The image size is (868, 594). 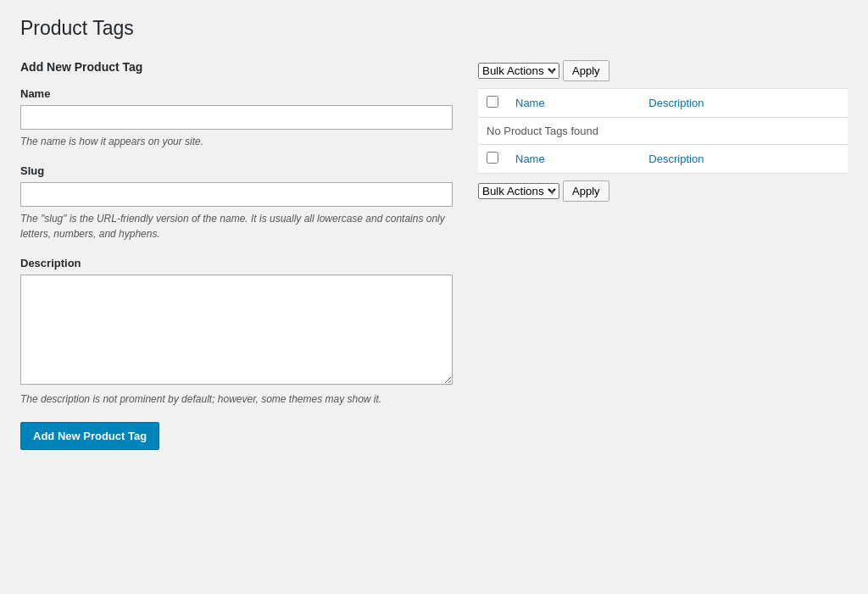 What do you see at coordinates (587, 71) in the screenshot?
I see `apply-top-button: Apply` at bounding box center [587, 71].